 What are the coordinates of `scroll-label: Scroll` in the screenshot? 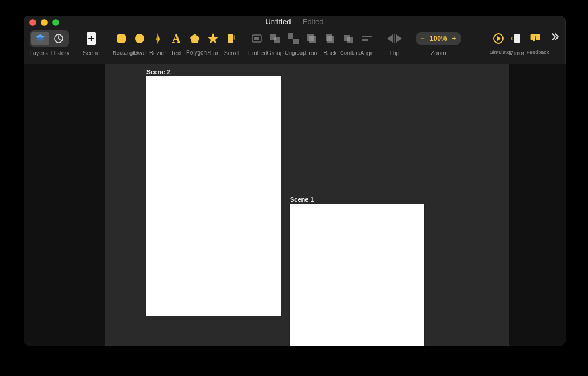 It's located at (231, 53).